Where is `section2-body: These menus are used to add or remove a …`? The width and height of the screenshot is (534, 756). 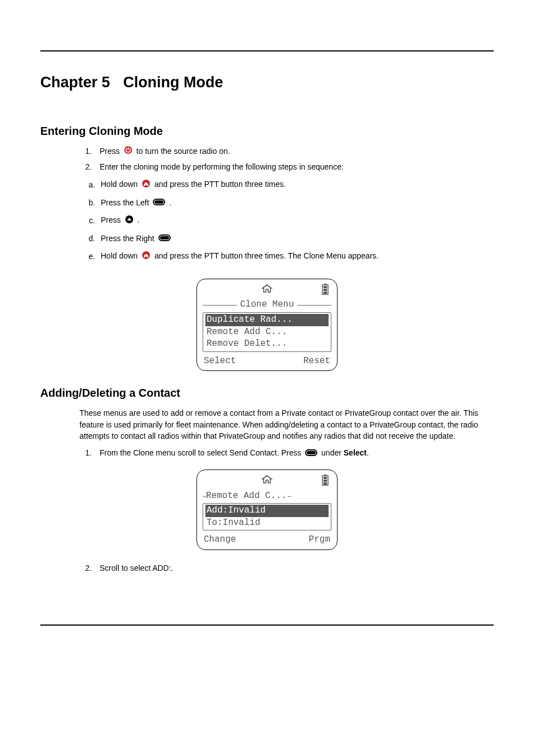 section2-body: These menus are used to add or remove a … is located at coordinates (287, 424).